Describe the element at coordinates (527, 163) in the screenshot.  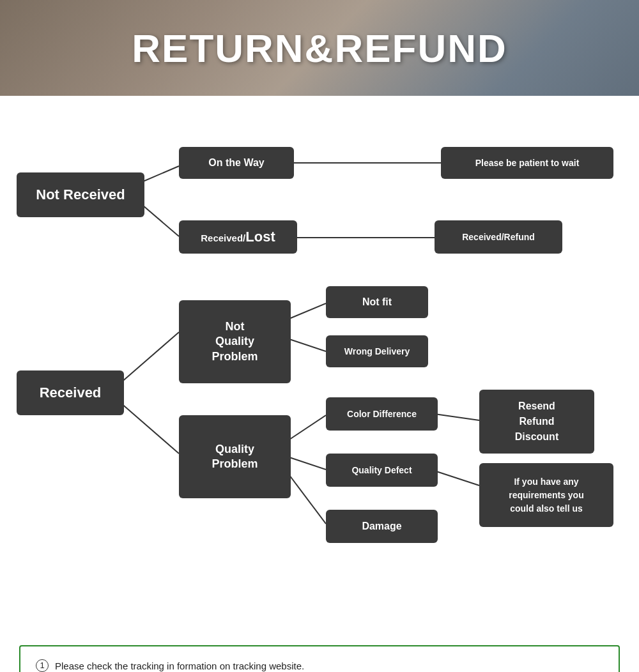
I see `please-be-patient-box: Please be patient to wait` at that location.